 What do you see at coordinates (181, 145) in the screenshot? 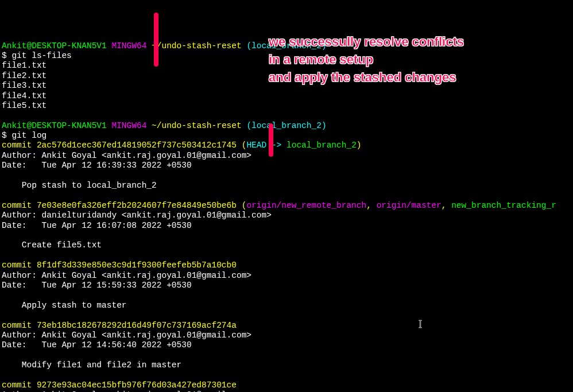
I see `commit-line: commit 2ac576d1cec367ed14819052f737c5034…` at bounding box center [181, 145].